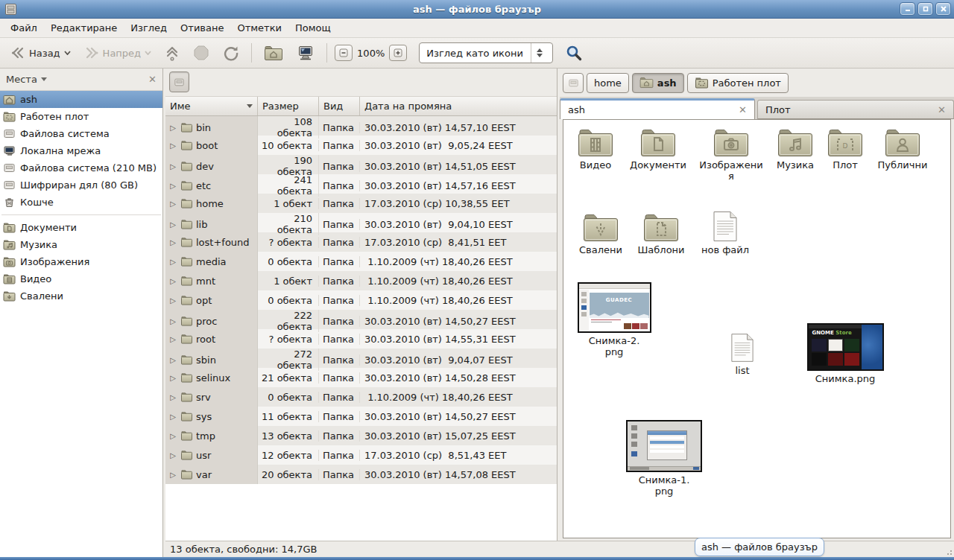 The image size is (954, 560). I want to click on folder-item-desktop: D Плот, so click(845, 150).